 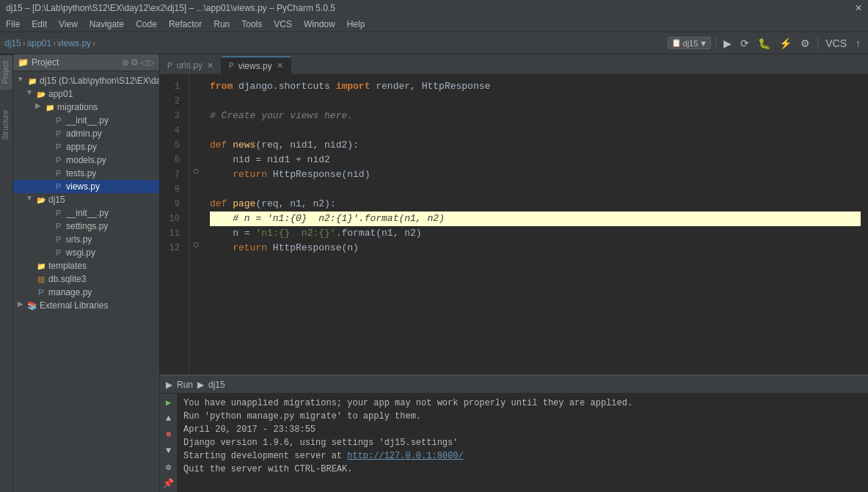 I want to click on project-icon2: 📁, so click(x=23, y=62).